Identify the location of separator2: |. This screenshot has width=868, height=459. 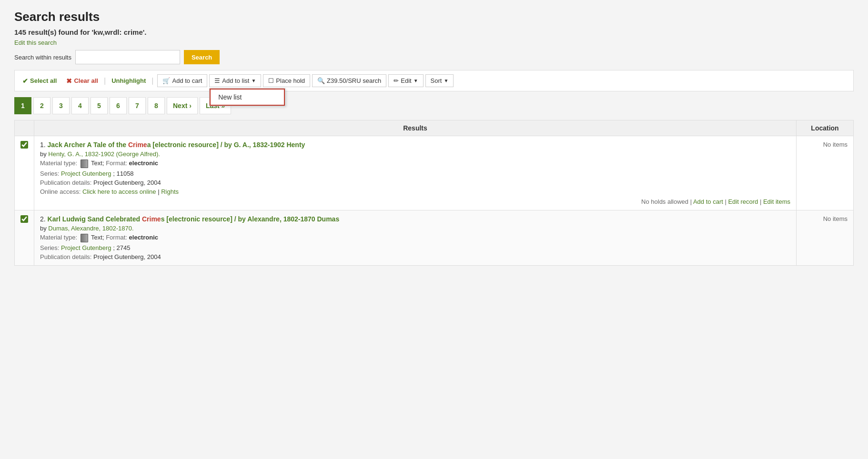
(152, 81).